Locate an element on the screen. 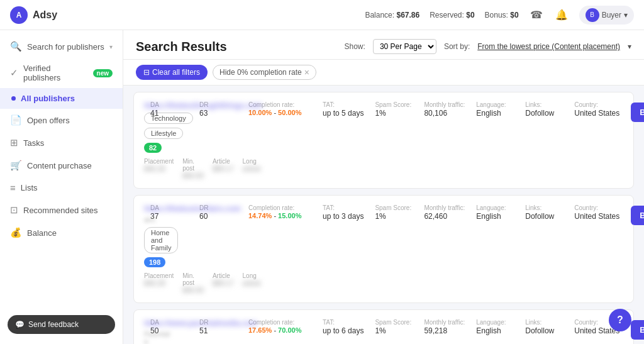 The height and width of the screenshot is (344, 644). completion-filter-chip: Hide 0% completion rate × is located at coordinates (264, 72).